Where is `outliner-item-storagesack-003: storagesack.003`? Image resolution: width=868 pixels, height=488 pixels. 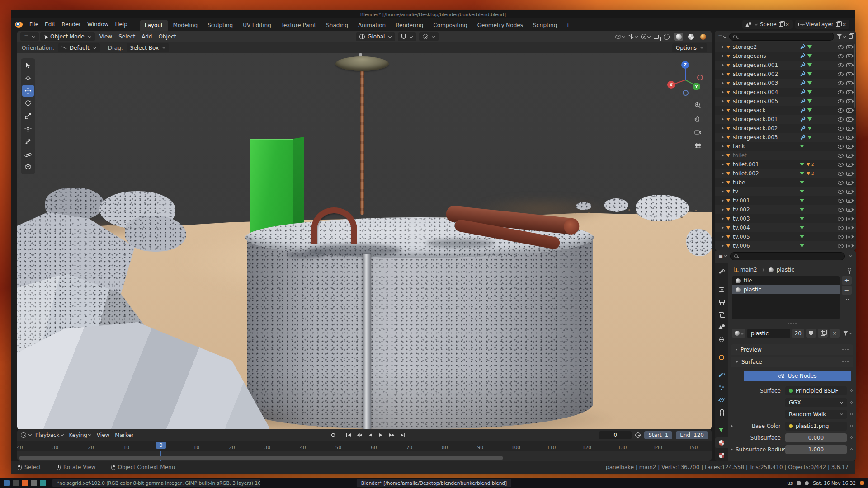
outliner-item-storagesack-003: storagesack.003 is located at coordinates (785, 137).